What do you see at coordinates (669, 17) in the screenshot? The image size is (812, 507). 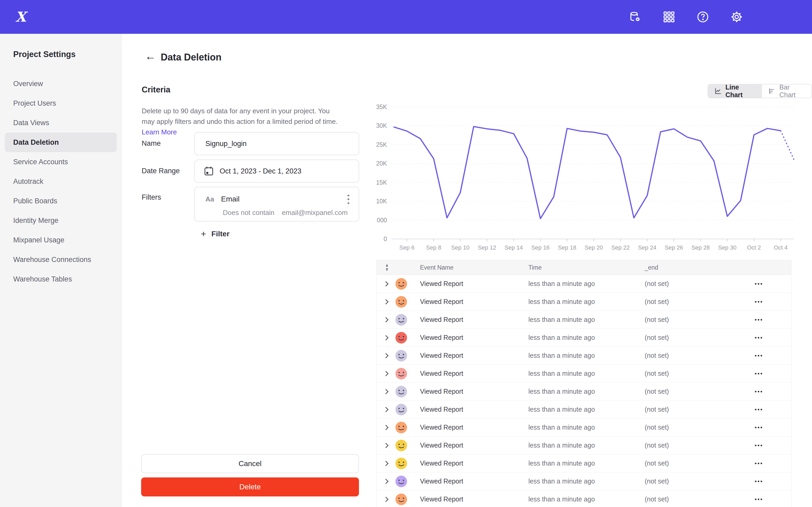 I see `apps-grid-icon` at bounding box center [669, 17].